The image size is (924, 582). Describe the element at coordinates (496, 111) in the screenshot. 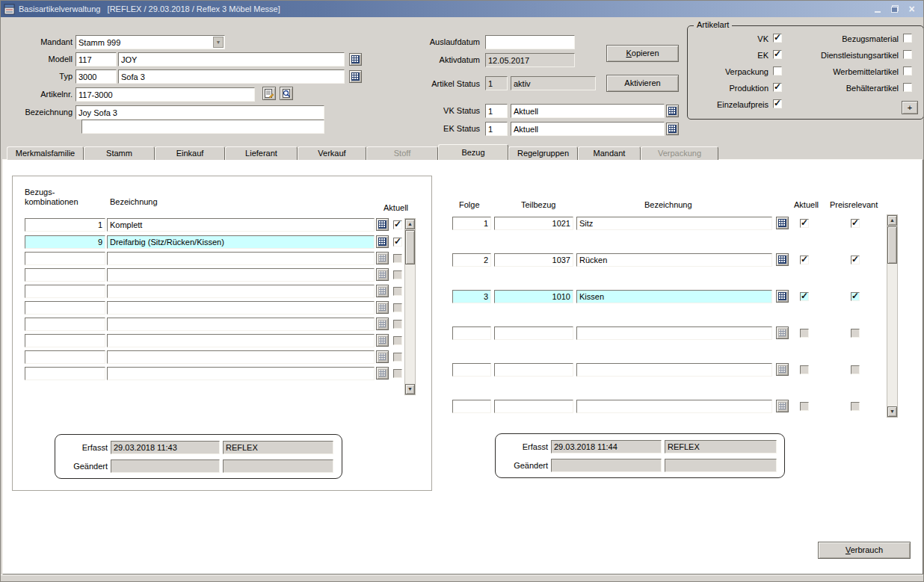

I see `vk-status-code-field` at that location.